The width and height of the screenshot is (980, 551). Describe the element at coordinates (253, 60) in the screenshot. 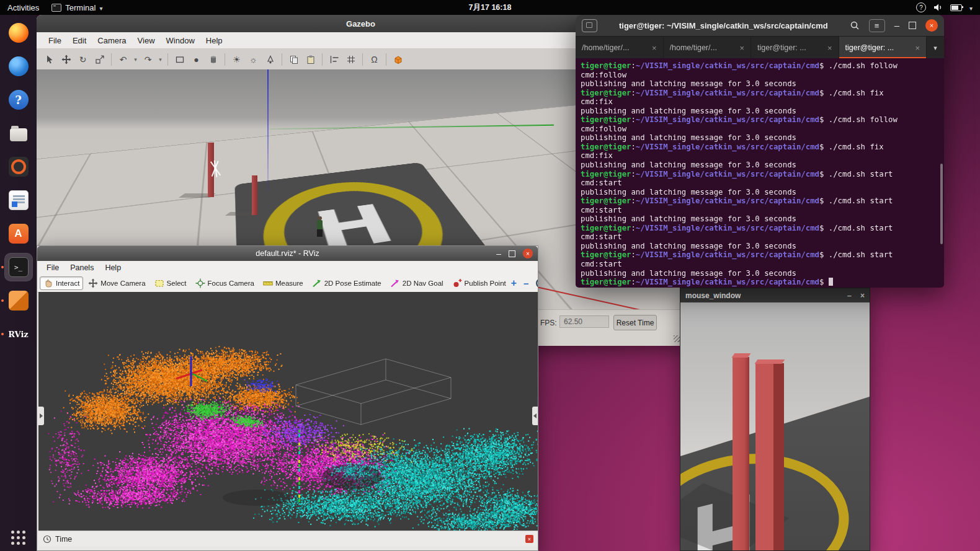

I see `point-light-icon: ☼` at that location.